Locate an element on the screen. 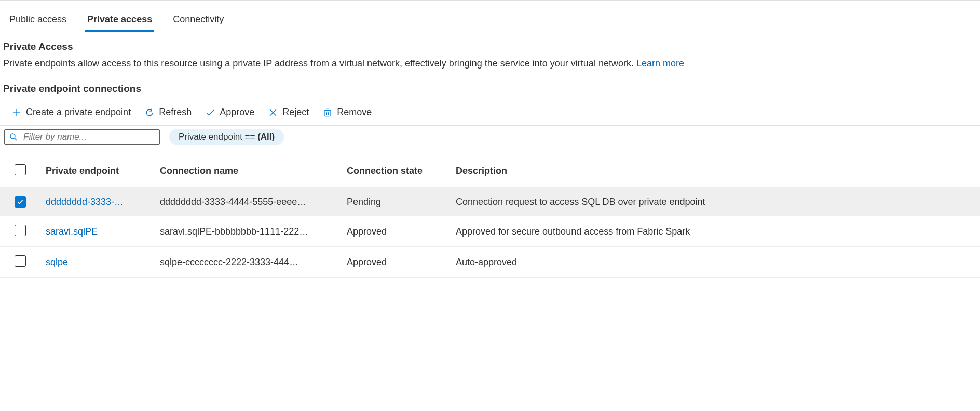 Image resolution: width=980 pixels, height=411 pixels. table-header-row: Private endpoint Connection name Connect… is located at coordinates (490, 174).